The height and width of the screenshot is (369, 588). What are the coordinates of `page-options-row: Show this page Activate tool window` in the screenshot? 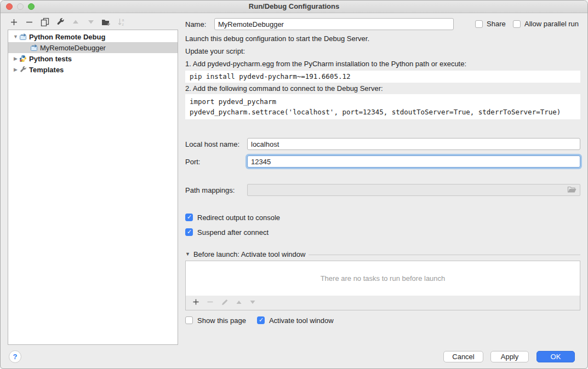 It's located at (260, 320).